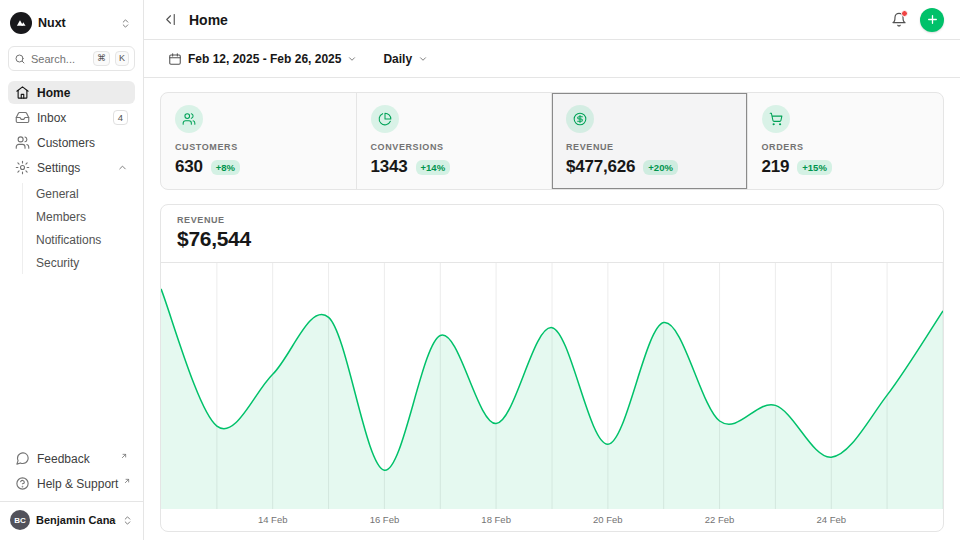  I want to click on stats-row: CUSTOMERS 630 +8% CONVERSIONS 1343 +14%, so click(552, 141).